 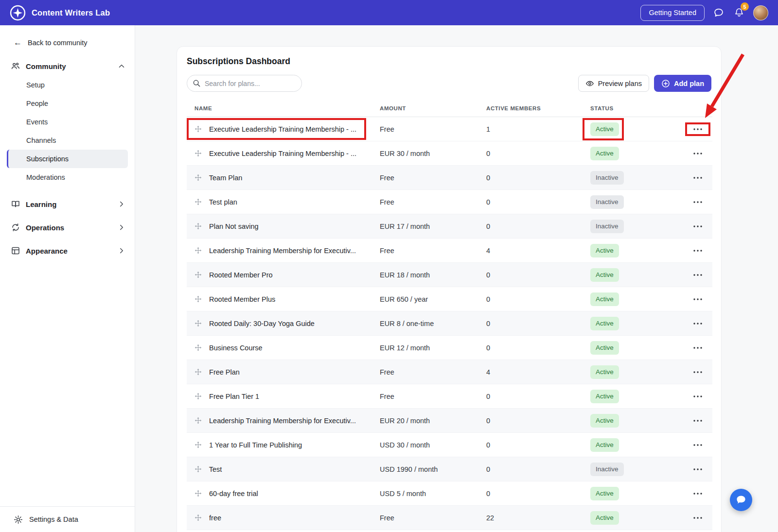 What do you see at coordinates (16, 251) in the screenshot?
I see `appearance-icon` at bounding box center [16, 251].